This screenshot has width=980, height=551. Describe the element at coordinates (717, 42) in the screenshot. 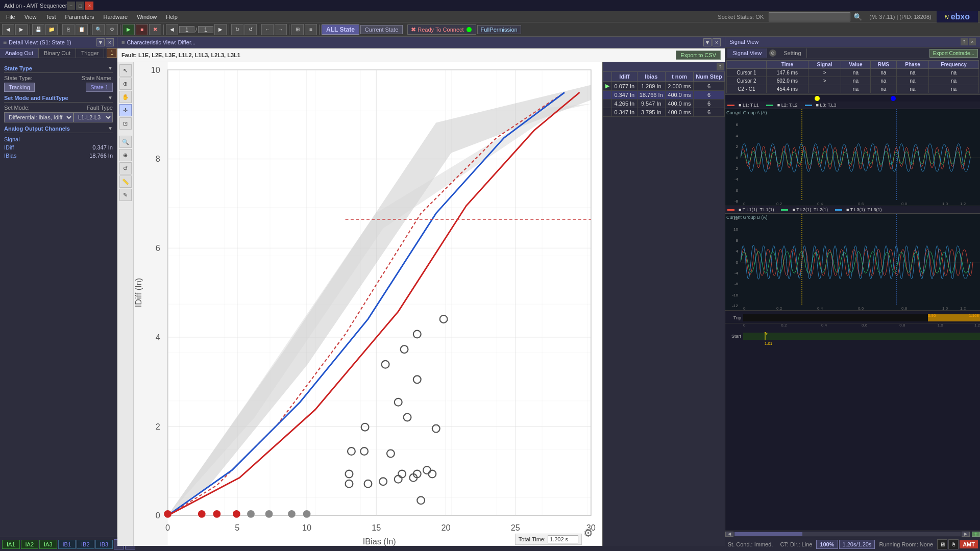

I see `center-close-button: ×` at that location.